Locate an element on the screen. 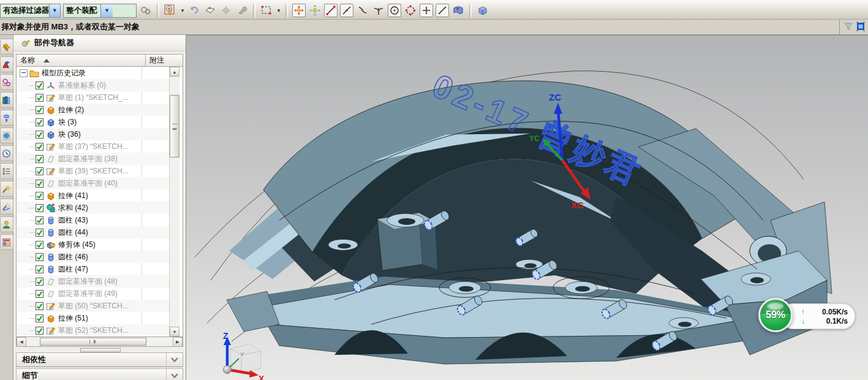 The height and width of the screenshot is (380, 868). system-scenes-icon is located at coordinates (7, 171).